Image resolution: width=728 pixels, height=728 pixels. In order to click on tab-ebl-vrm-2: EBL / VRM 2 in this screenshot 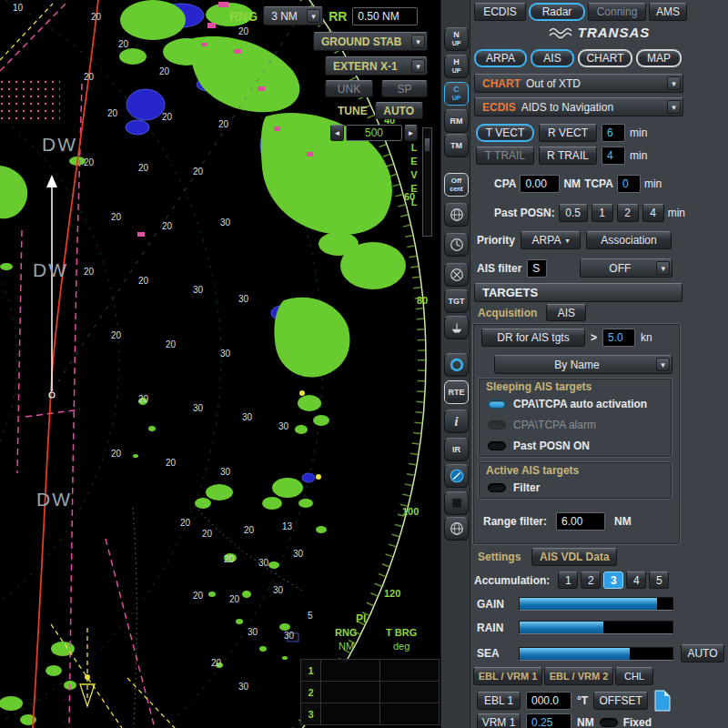, I will do `click(579, 676)`.